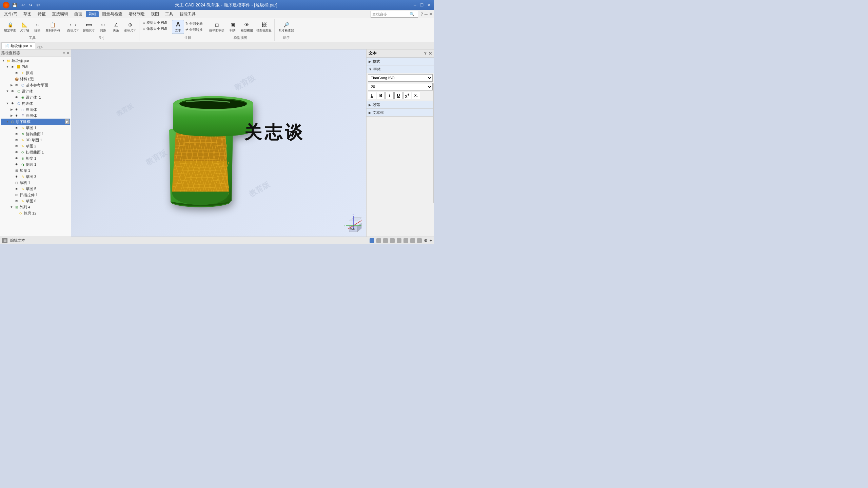 The width and height of the screenshot is (868, 488). Describe the element at coordinates (53, 27) in the screenshot. I see `tb-copy-to-pmi: 📋 复制到PMI` at that location.